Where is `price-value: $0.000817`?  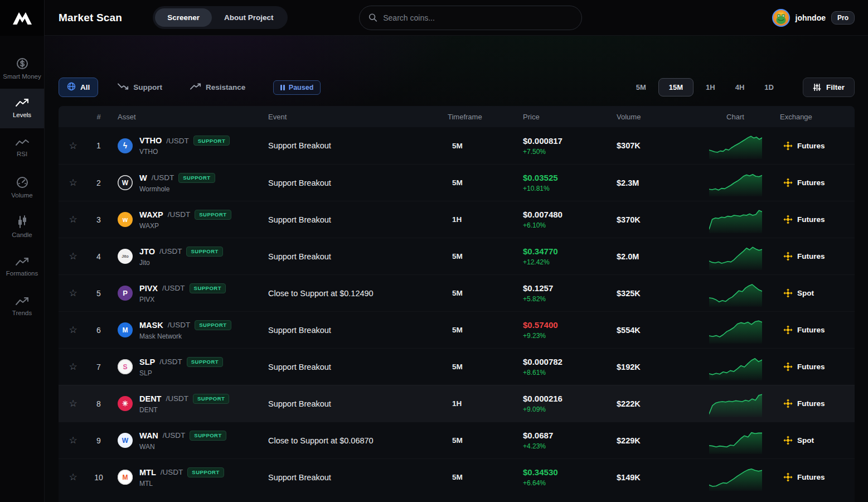
price-value: $0.000817 is located at coordinates (568, 141).